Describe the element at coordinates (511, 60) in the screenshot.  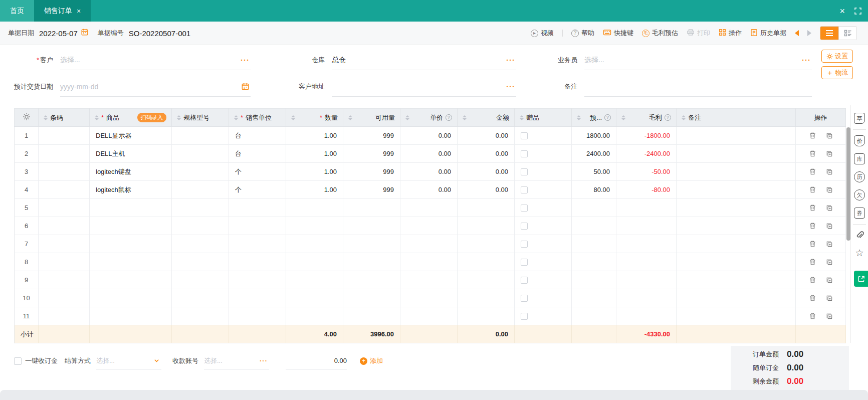
I see `warehouse-picker-icon: ···` at that location.